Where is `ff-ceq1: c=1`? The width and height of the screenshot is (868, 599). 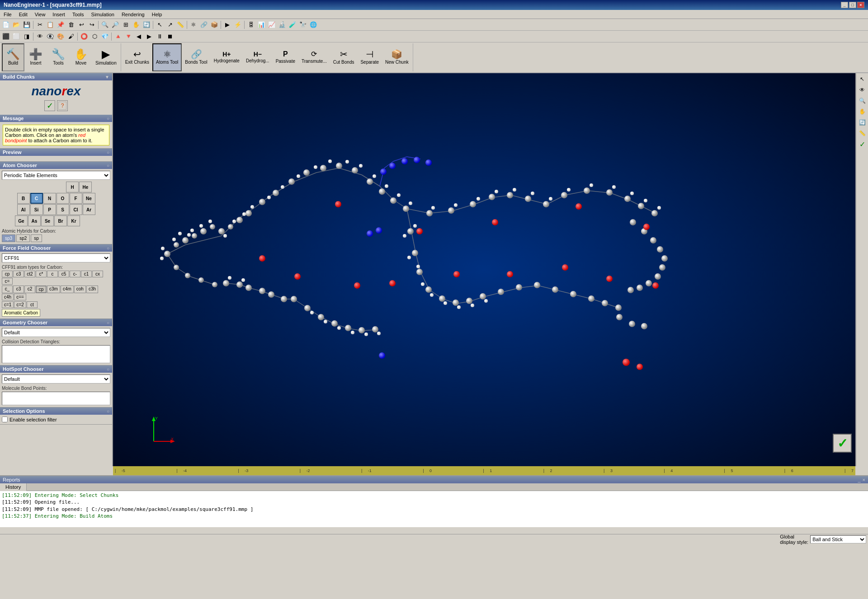 ff-ceq1: c=1 is located at coordinates (8, 304).